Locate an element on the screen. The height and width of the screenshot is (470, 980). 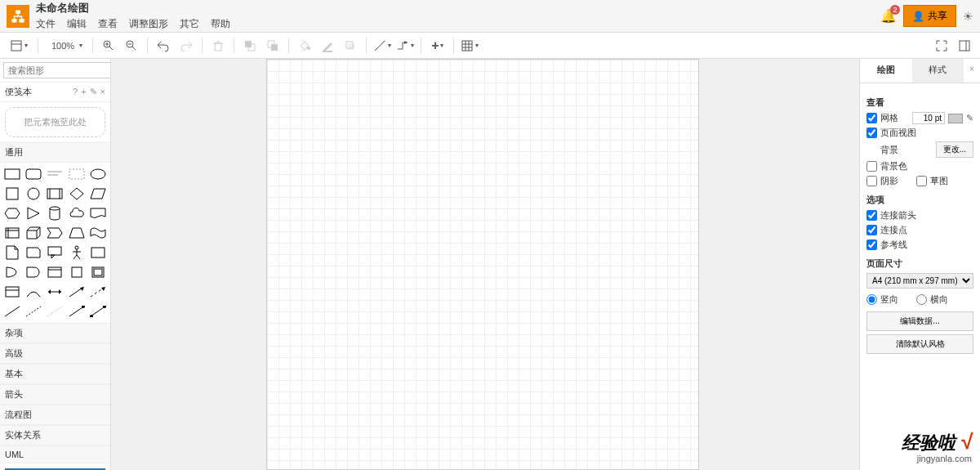
shape-ellipse is located at coordinates (98, 174).